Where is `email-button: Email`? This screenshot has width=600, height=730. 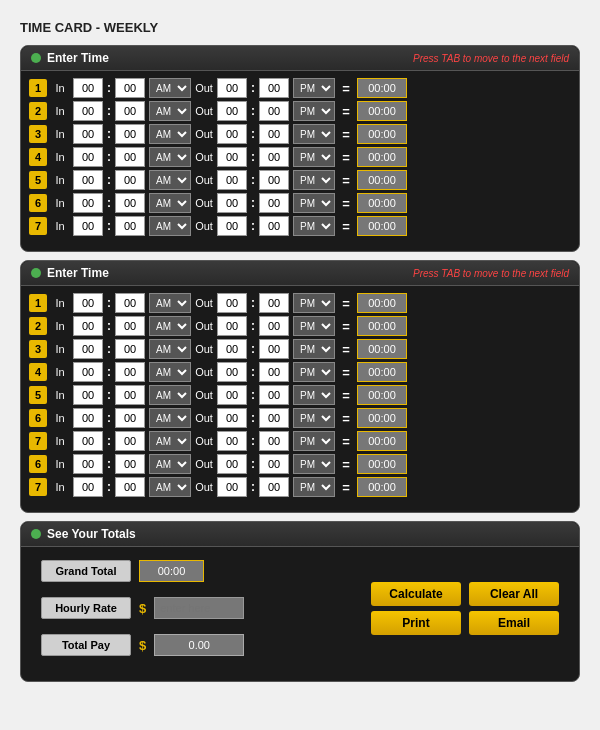 email-button: Email is located at coordinates (514, 623).